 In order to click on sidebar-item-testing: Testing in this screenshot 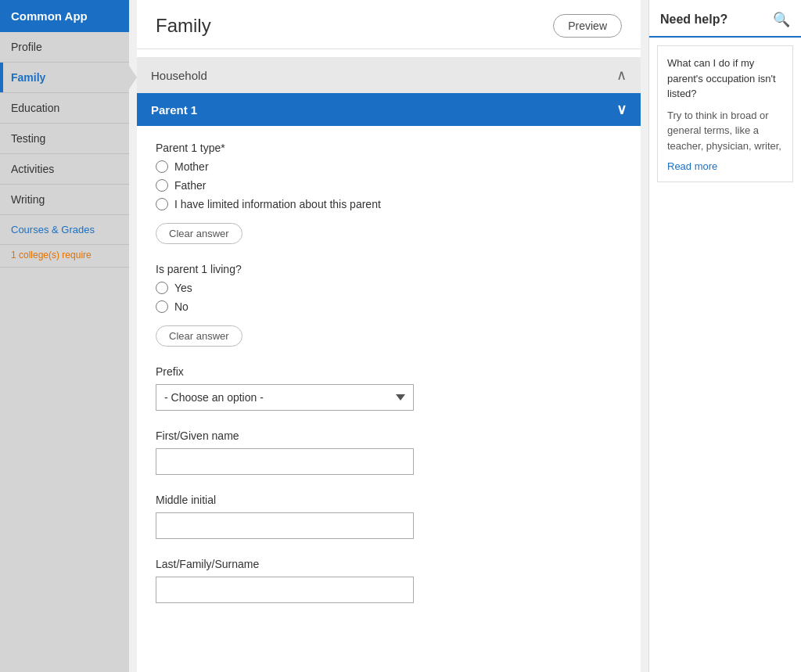, I will do `click(64, 139)`.